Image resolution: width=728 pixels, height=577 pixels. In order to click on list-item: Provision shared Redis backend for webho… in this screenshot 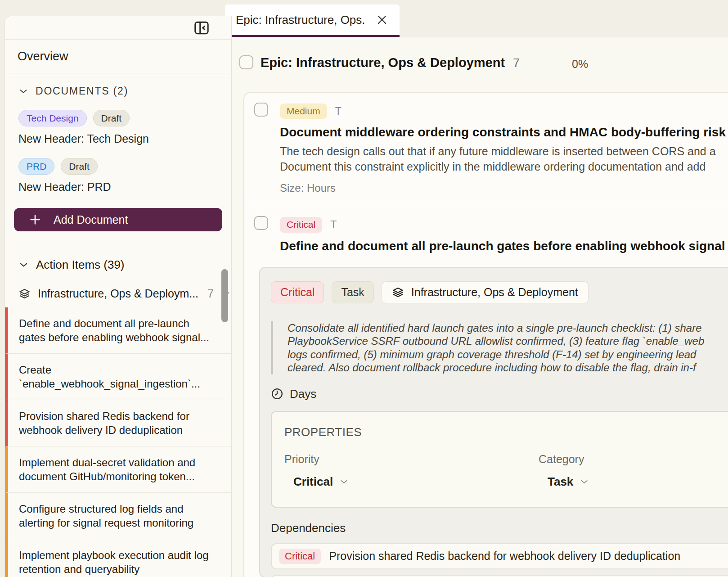, I will do `click(118, 423)`.